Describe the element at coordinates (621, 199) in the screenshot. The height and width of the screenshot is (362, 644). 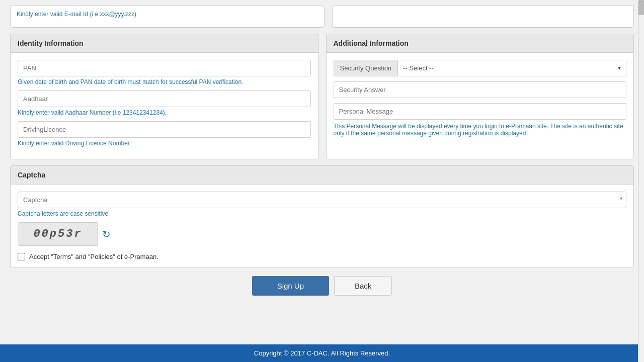
I see `required-star-icon: *` at that location.